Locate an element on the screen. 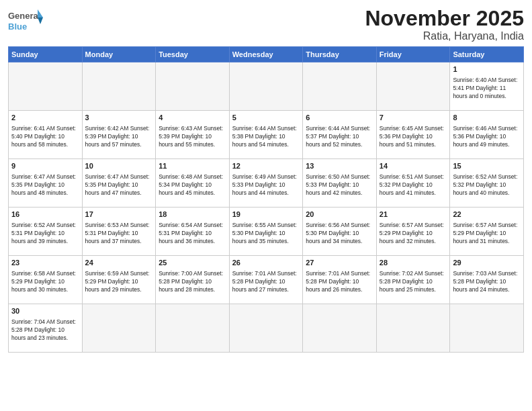 This screenshot has height=411, width=532. calendar-cell-3-4: 12Sunrise: 6:49 AM Sunset: 5:33 PM Dayli… is located at coordinates (266, 183).